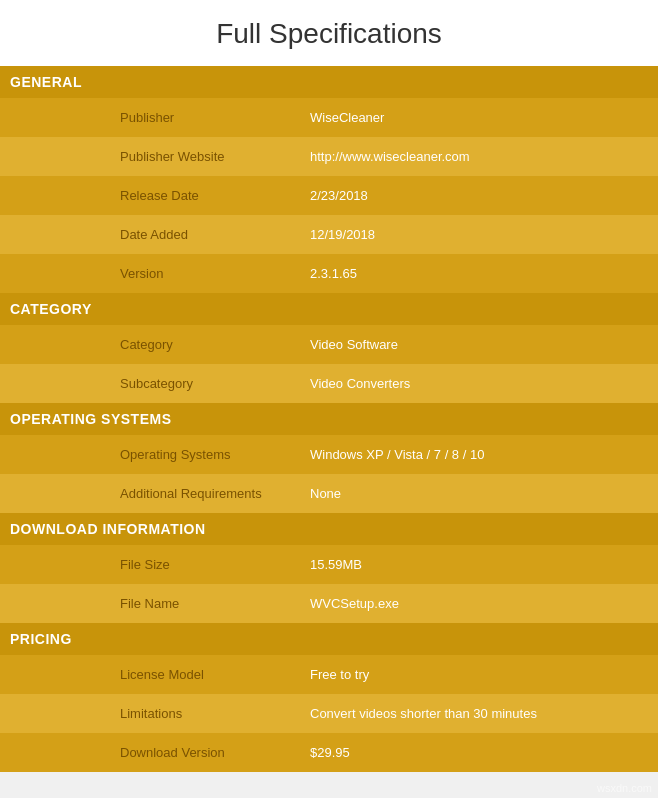 The image size is (658, 798). Describe the element at coordinates (329, 752) in the screenshot. I see `table-row: Download Version$29.95` at that location.